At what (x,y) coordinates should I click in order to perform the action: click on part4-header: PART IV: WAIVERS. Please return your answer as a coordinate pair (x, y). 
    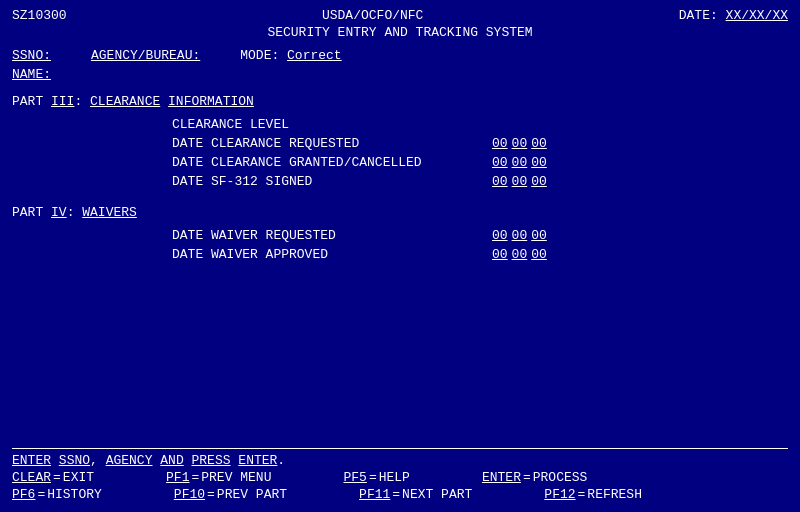
    Looking at the image, I should click on (400, 212).